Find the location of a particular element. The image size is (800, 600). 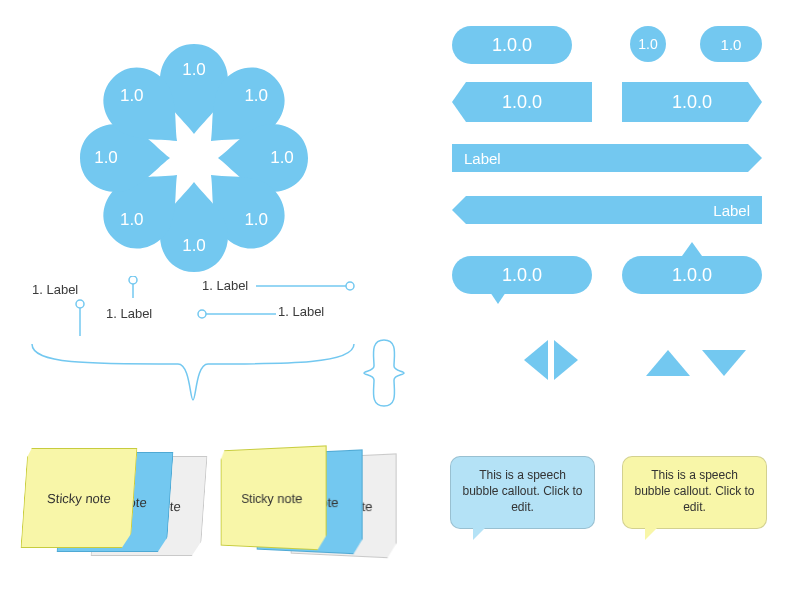

speech-pill-right: 1.0.0 is located at coordinates (692, 275).